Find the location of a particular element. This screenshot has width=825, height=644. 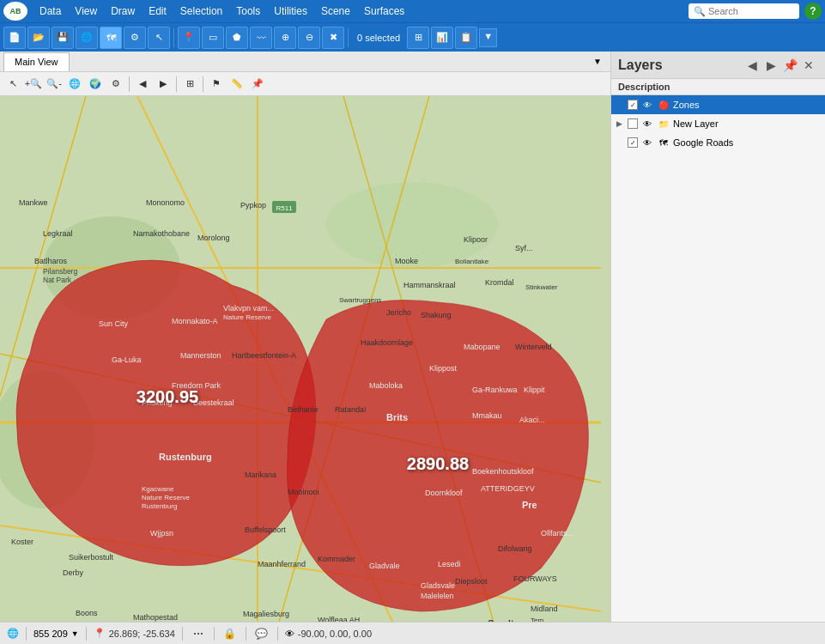

select-poly-button: ⬟ is located at coordinates (237, 38).